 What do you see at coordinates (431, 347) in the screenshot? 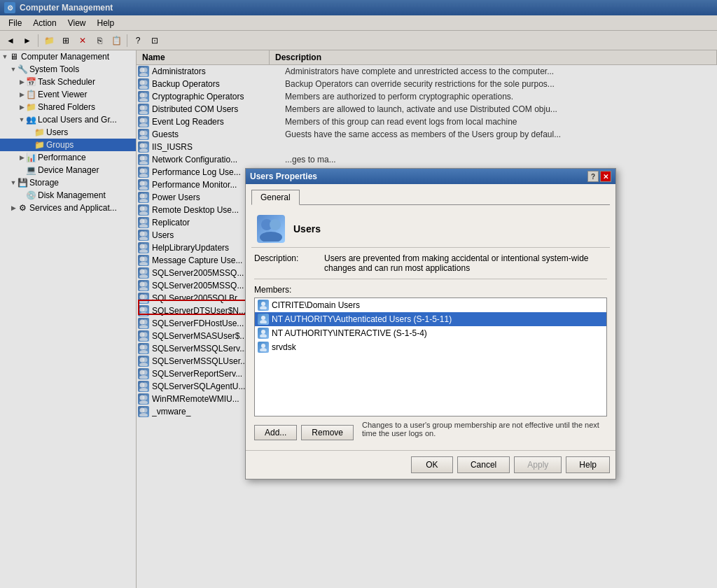
I see `member-item: srvdsk` at bounding box center [431, 347].